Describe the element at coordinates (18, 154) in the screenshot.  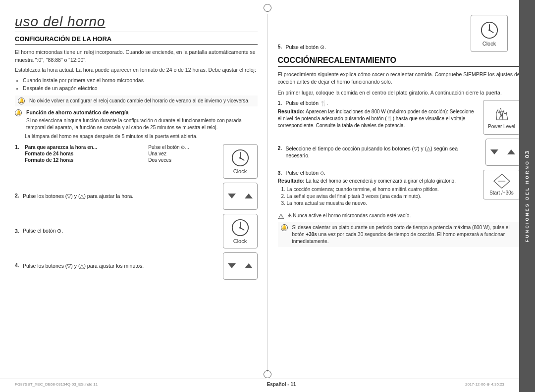
I see `step1-number: 1.` at that location.